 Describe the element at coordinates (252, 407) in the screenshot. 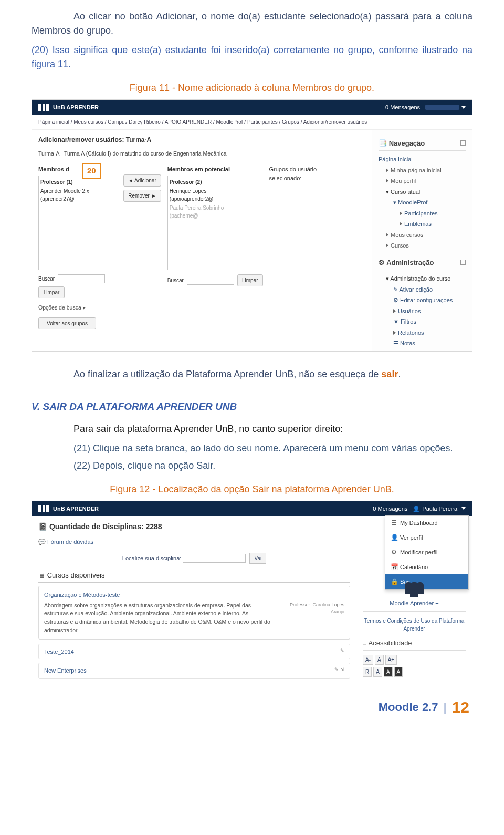

I see `section-5-heading: V. SAIR DA PLATAFORMA APRENDER UNB` at that location.